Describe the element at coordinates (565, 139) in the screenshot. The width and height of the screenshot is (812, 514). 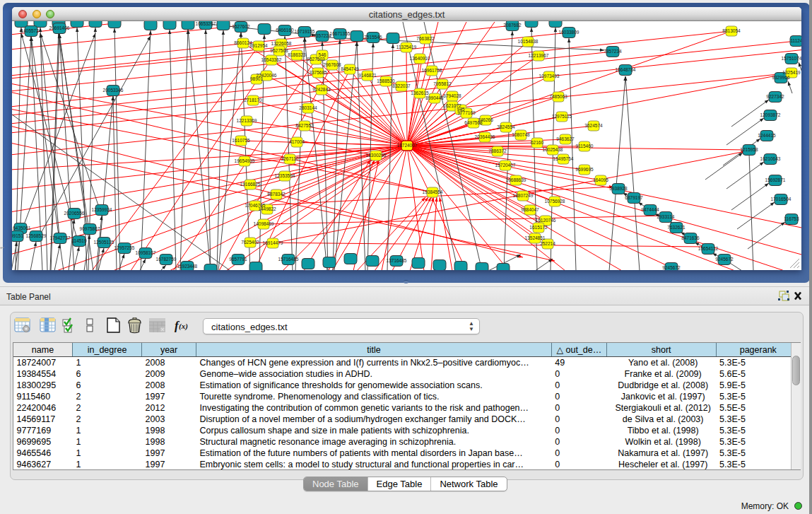
I see `svg-text: 9463627` at that location.